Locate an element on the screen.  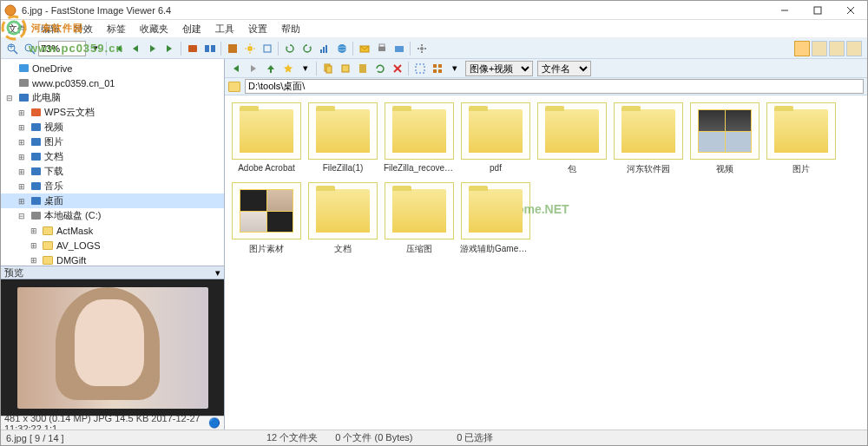
thumbnail-图片素材: 图片素材 is located at coordinates (266, 219).